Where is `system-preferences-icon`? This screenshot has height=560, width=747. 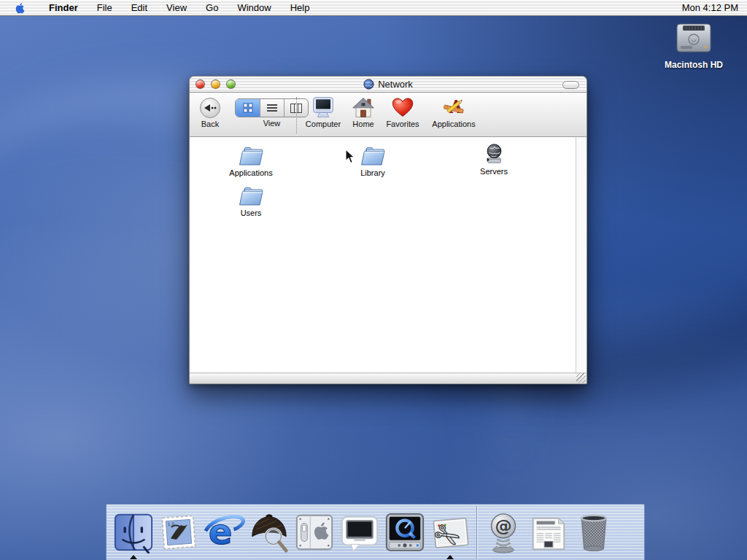
system-preferences-icon is located at coordinates (314, 532).